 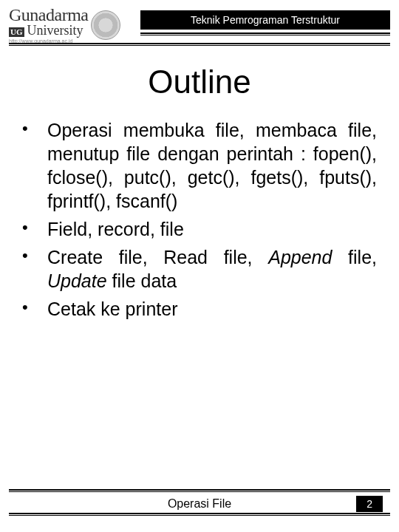 What do you see at coordinates (200, 229) in the screenshot?
I see `list-item: Field, record, file` at bounding box center [200, 229].